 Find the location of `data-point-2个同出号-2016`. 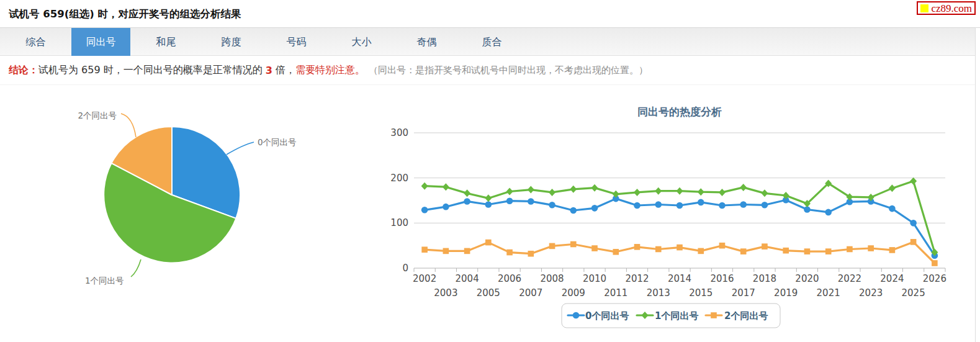

data-point-2个同出号-2016 is located at coordinates (722, 246).